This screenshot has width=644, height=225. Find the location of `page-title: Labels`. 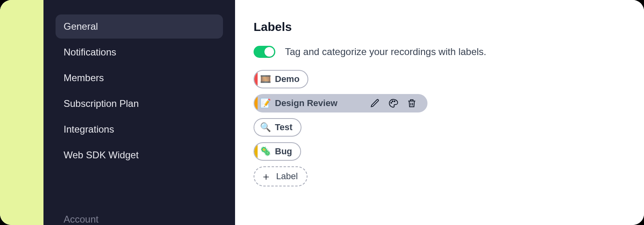

page-title: Labels is located at coordinates (440, 27).